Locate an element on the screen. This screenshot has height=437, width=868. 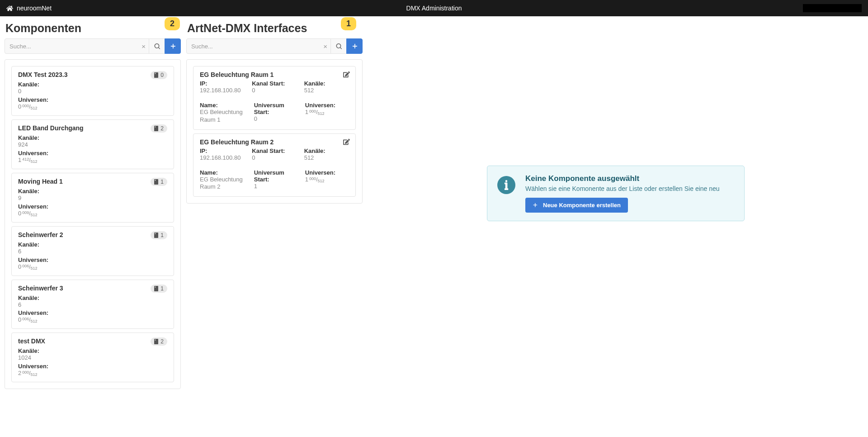
value-kanaele: 0 is located at coordinates (93, 91).